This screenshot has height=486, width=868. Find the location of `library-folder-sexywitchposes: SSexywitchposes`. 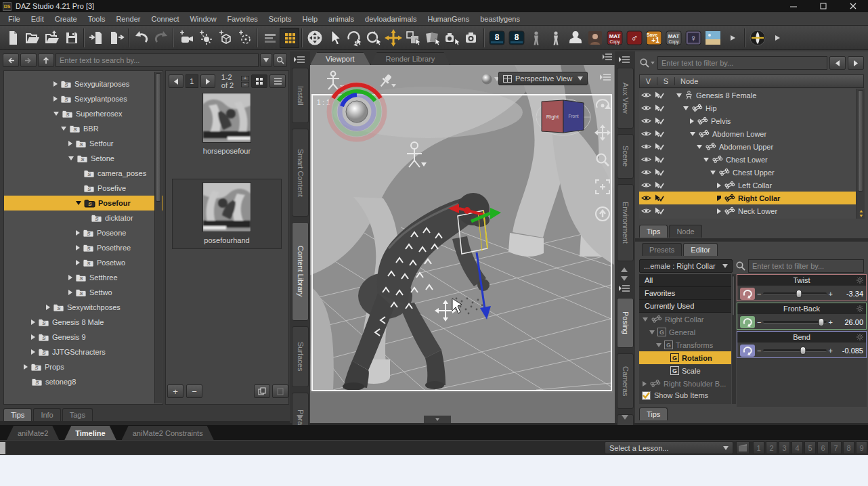

library-folder-sexywitchposes: SSexywitchposes is located at coordinates (83, 307).